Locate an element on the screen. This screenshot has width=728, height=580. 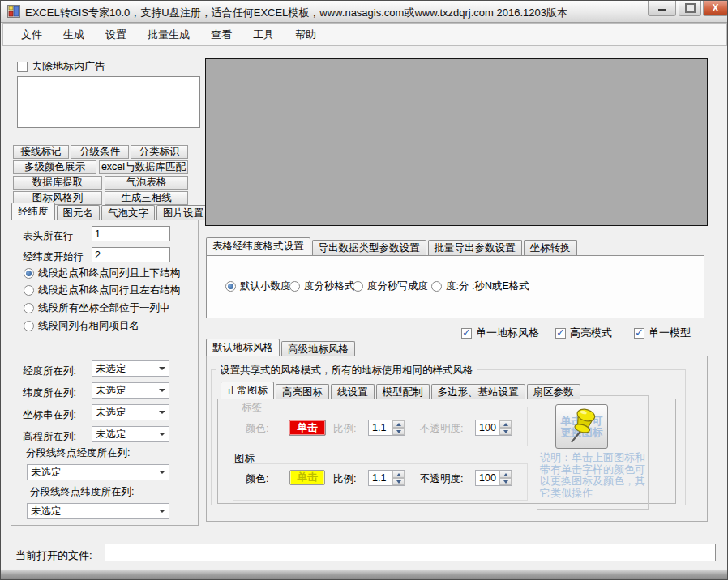
format-radio-ne-row: 度:分 :秒N或E格式 is located at coordinates (480, 287).